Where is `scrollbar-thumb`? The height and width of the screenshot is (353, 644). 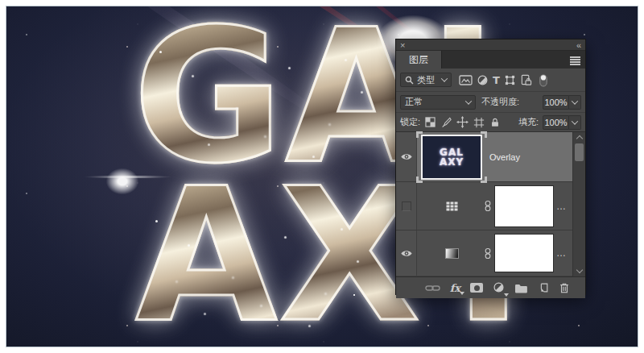
scrollbar-thumb is located at coordinates (580, 152).